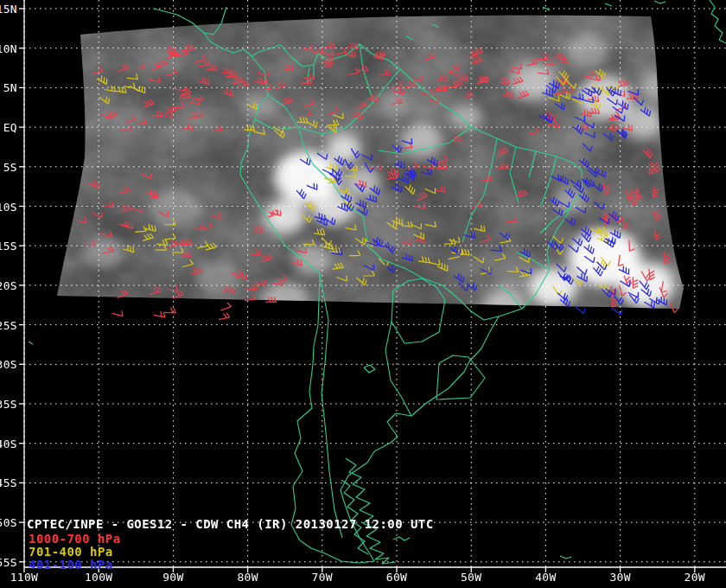 This screenshot has height=588, width=726. What do you see at coordinates (9, 168) in the screenshot?
I see `lat-label-5S: 5S` at bounding box center [9, 168].